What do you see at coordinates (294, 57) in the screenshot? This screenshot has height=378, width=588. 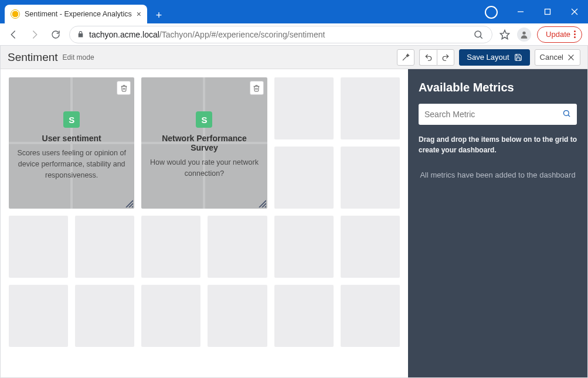 I see `app-header: Sentiment Edit mode Save Layout Cancel` at bounding box center [294, 57].